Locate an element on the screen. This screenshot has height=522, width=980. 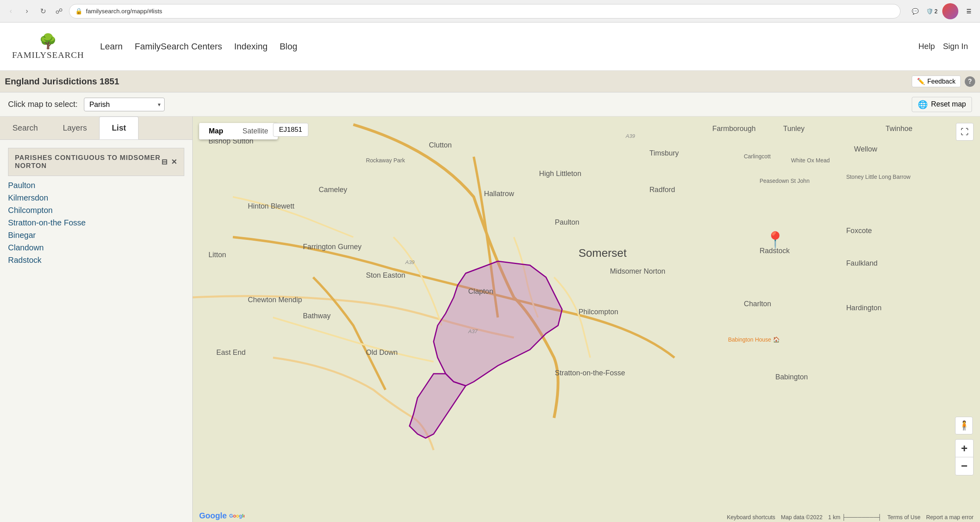
map-label-philcompton: Philcompton is located at coordinates (598, 312).